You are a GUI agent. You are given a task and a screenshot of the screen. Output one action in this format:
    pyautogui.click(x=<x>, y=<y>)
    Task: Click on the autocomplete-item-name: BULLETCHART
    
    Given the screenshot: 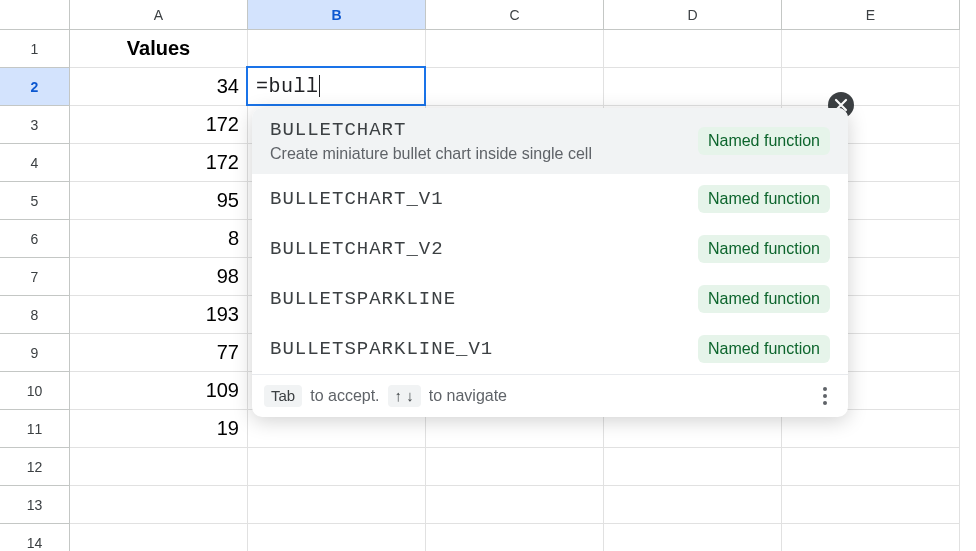 What is the action you would take?
    pyautogui.click(x=431, y=130)
    